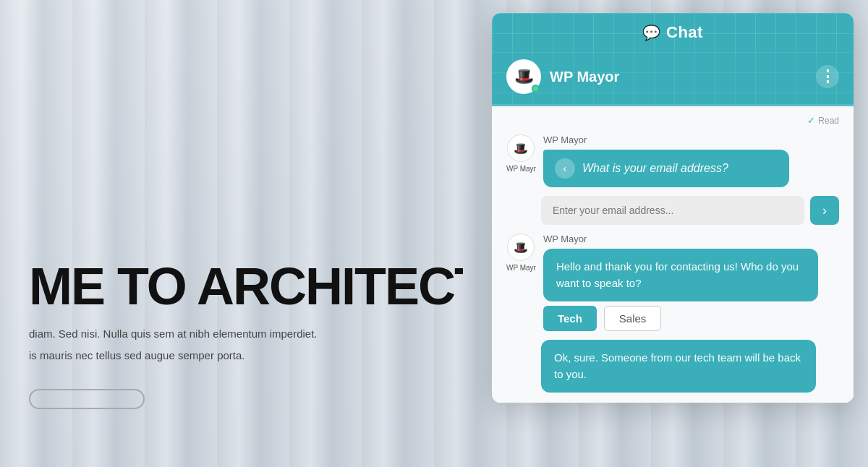  I want to click on msg-text-2: Hello and thank you for contacting us! W…, so click(677, 275).